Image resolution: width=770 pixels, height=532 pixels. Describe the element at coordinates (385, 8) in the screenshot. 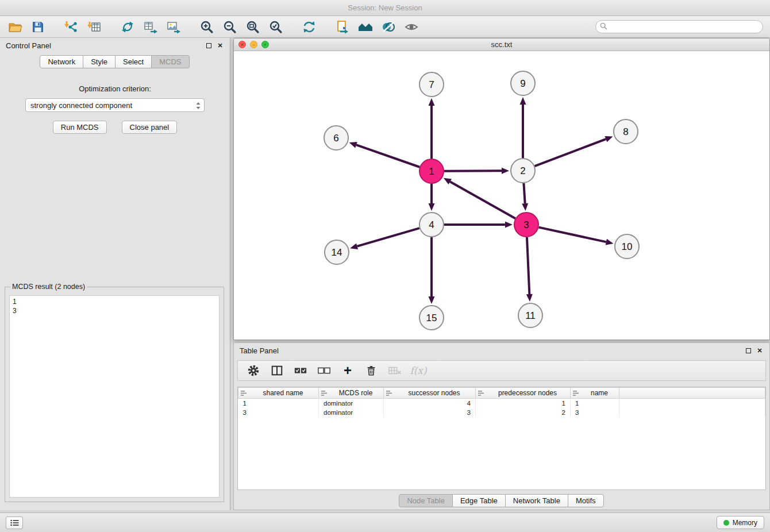

I see `window-titlebar: Session: New Session` at that location.